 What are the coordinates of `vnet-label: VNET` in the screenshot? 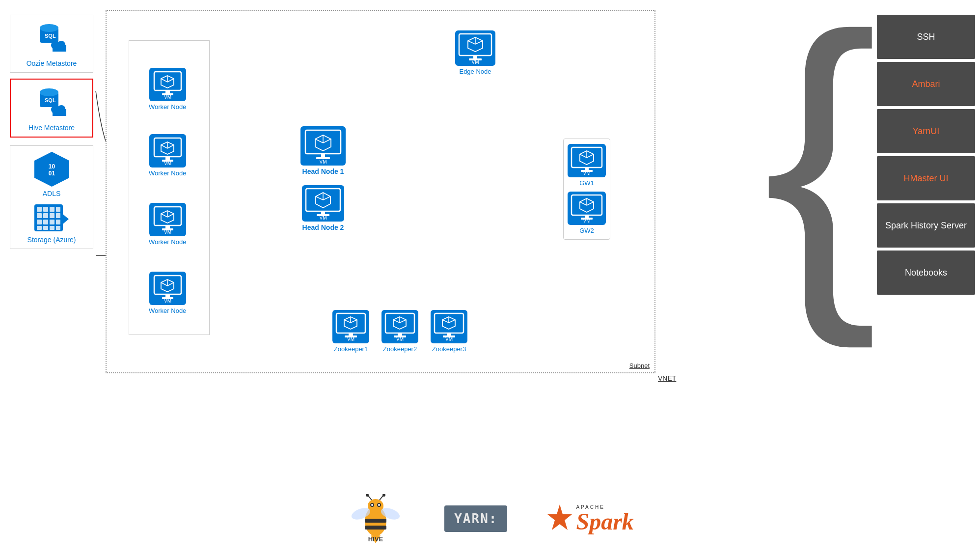 It's located at (667, 378).